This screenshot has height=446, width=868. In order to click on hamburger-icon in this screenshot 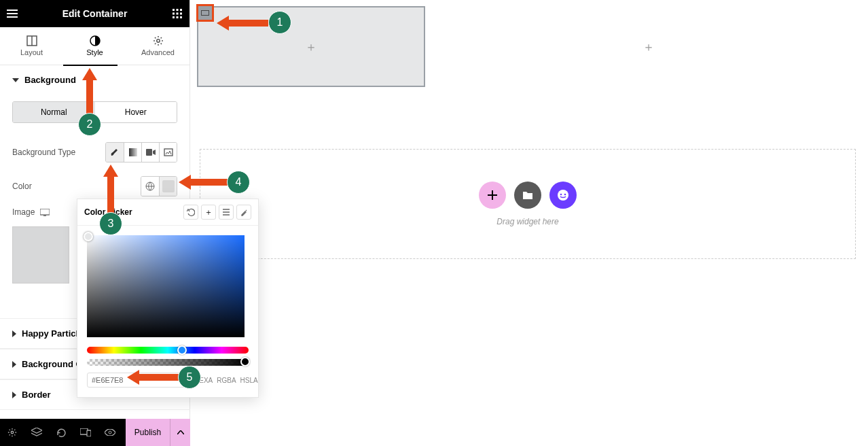, I will do `click(12, 14)`.